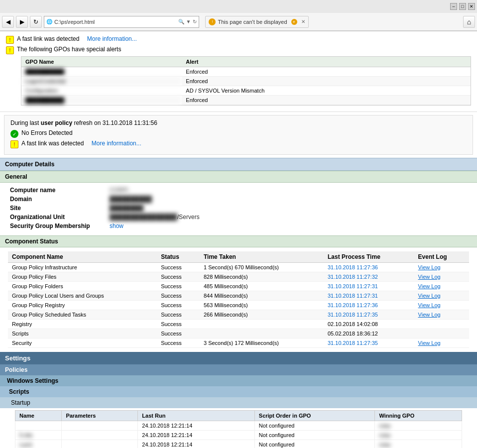  I want to click on scripts-table: NameParametersLast RunScript Order in GP…, so click(238, 429).